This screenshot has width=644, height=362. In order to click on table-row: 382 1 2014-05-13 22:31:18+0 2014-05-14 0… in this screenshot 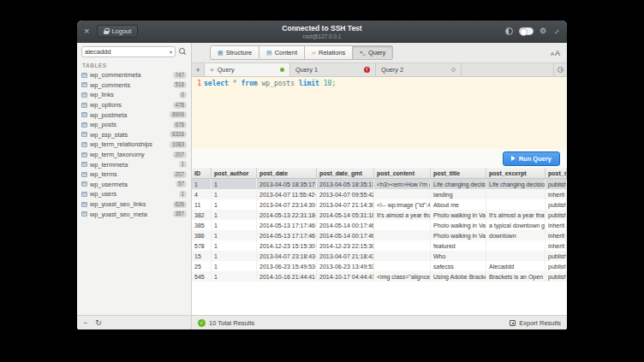, I will do `click(379, 215)`.